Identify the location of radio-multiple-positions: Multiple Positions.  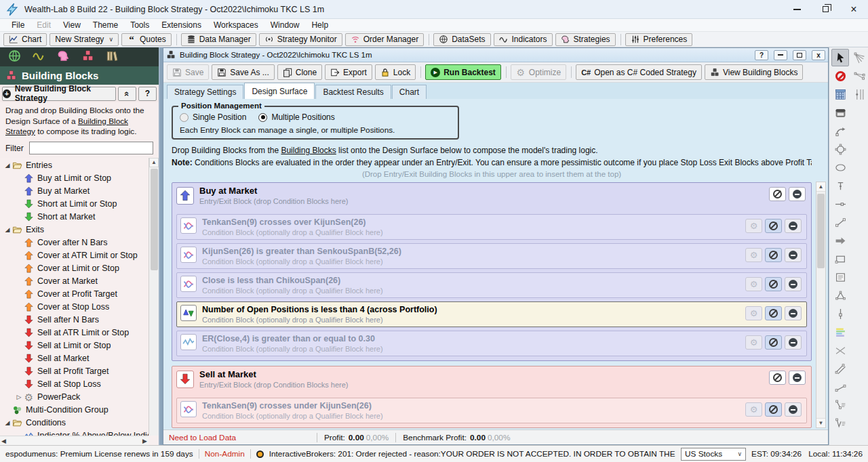
(296, 117).